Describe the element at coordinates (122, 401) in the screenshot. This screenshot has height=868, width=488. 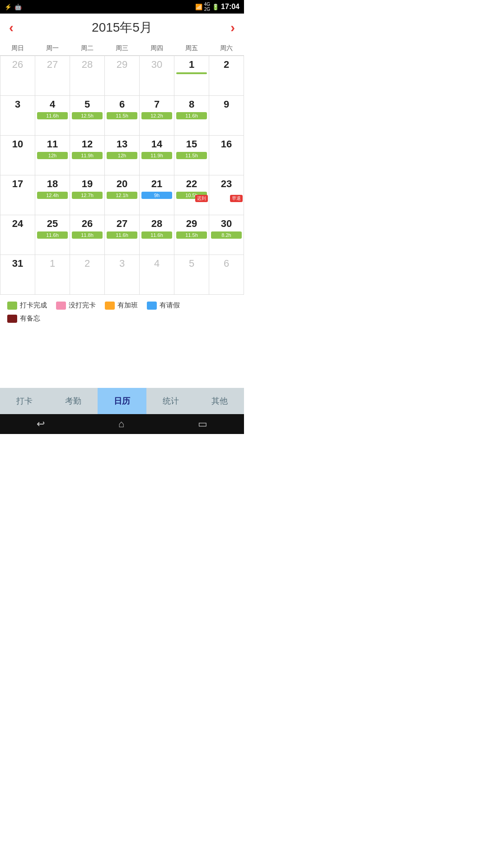
I see `tab-item-日历: 日历` at that location.